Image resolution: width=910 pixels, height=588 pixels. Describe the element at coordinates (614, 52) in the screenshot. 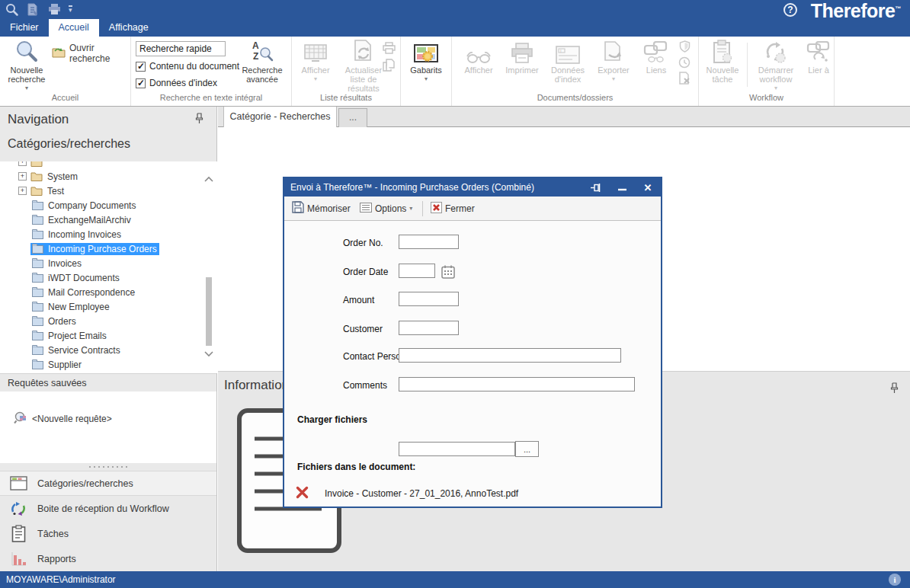

I see `export-icon` at that location.